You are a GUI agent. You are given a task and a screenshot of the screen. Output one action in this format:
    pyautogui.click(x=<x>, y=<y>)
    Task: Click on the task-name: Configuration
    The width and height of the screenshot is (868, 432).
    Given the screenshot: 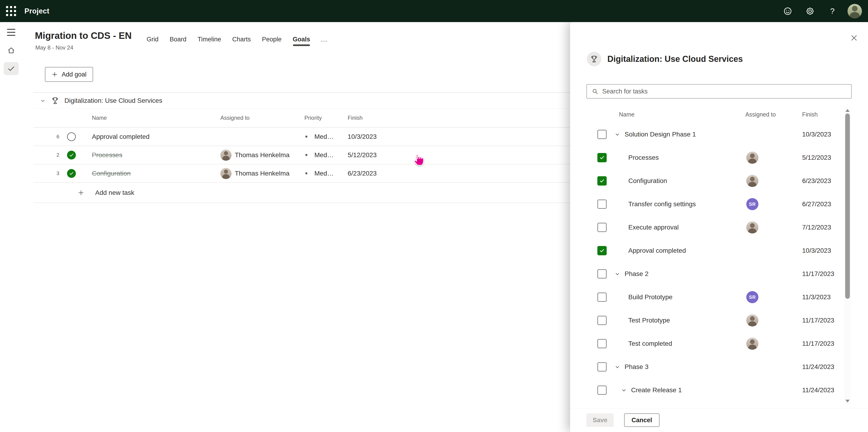 What is the action you would take?
    pyautogui.click(x=111, y=173)
    